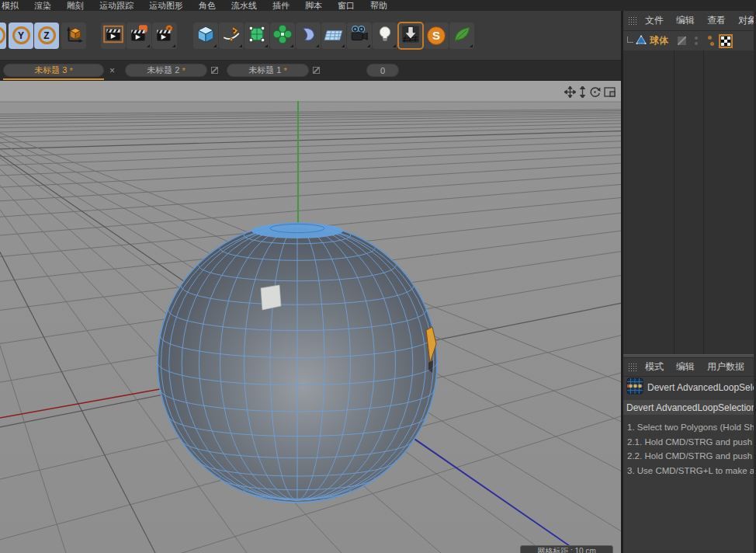  Describe the element at coordinates (359, 36) in the screenshot. I see `add-camera-button` at that location.